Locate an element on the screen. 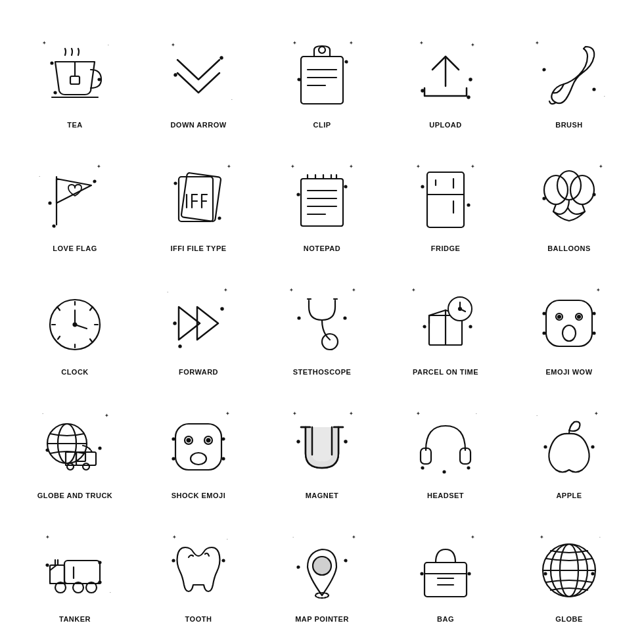 This screenshot has height=644, width=644. icon-cell-notepad: ✦ ✦ NOTEPAD is located at coordinates (322, 198).